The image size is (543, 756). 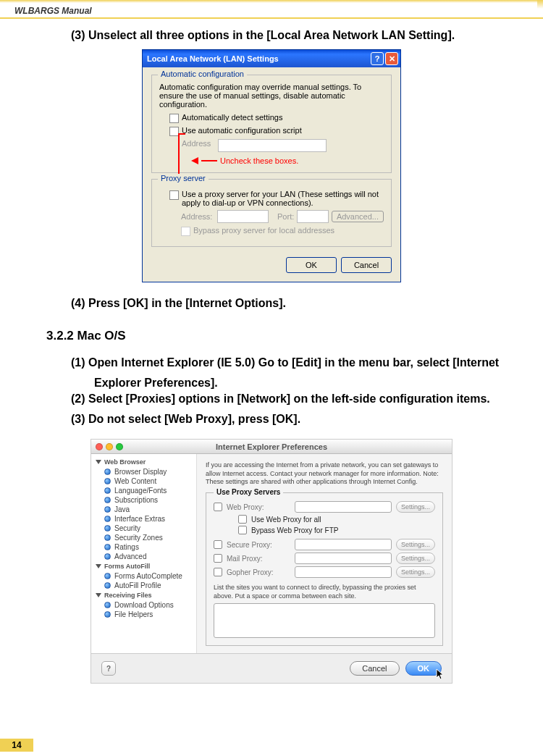 What do you see at coordinates (272, 447) in the screenshot?
I see `mac-titlebar: Internet Explorer Preferences` at bounding box center [272, 447].